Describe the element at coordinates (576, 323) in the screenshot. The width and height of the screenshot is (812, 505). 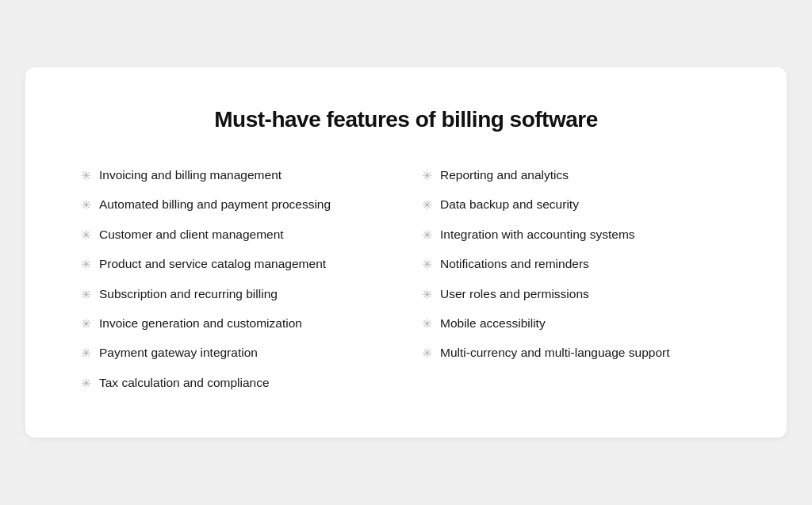
I see `list-item: ✳Mobile accessibility` at that location.